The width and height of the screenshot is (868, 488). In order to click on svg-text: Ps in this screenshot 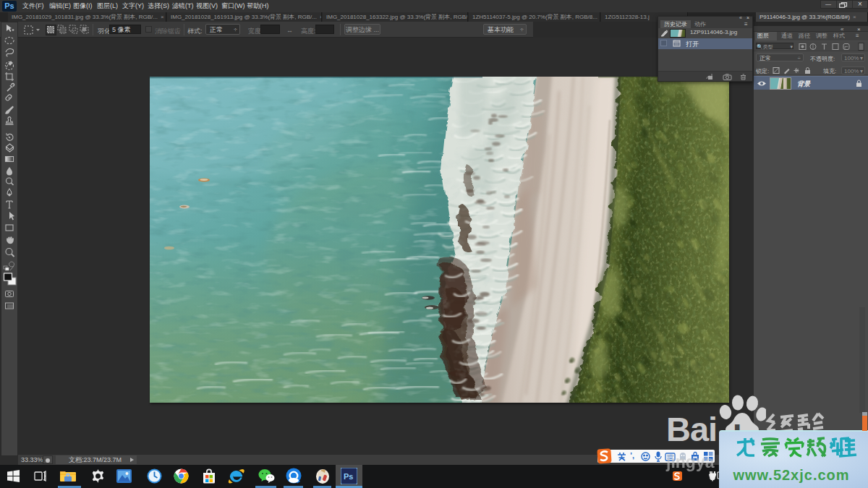, I will do `click(349, 476)`.